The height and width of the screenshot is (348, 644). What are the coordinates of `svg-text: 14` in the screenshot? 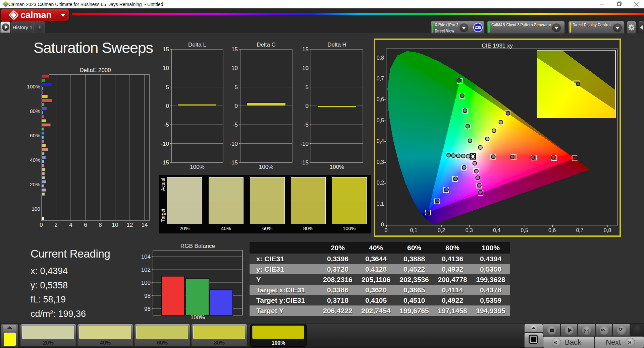 It's located at (145, 225).